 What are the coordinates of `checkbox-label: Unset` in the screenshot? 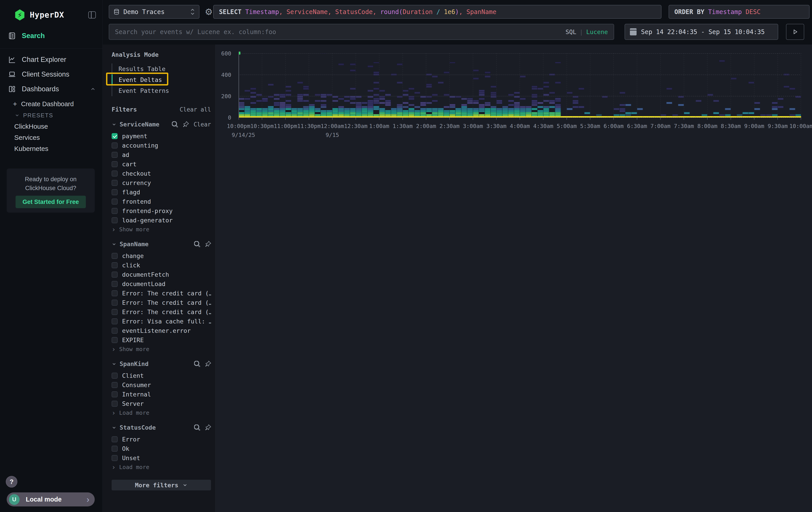 It's located at (131, 458).